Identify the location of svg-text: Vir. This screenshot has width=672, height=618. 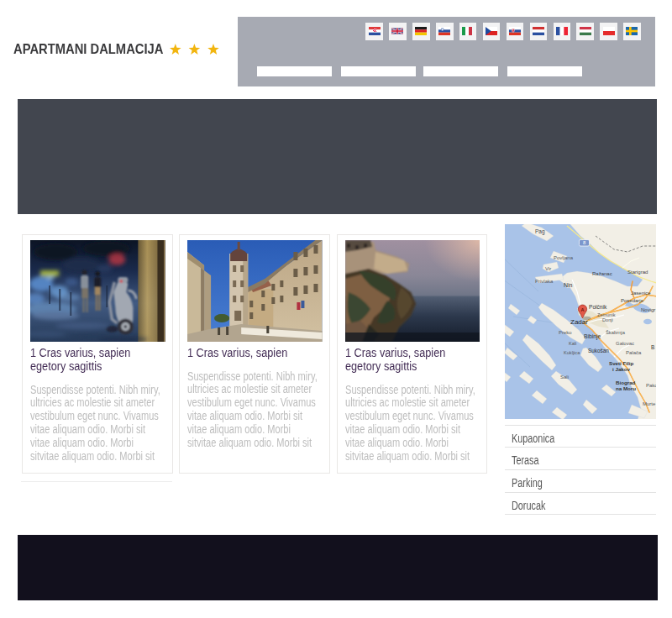
(548, 269).